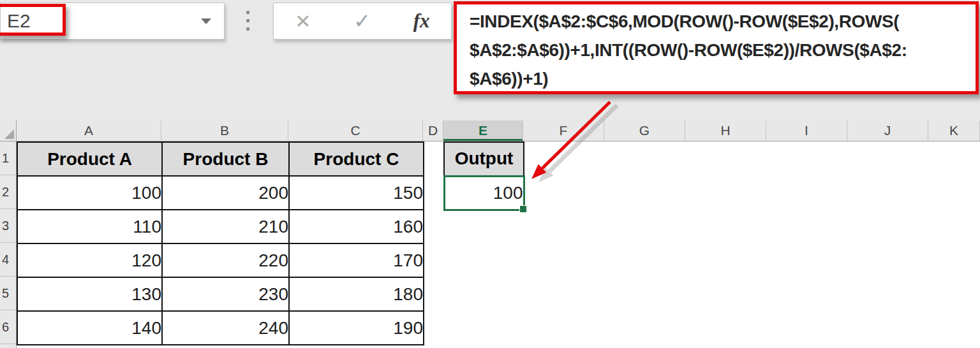  What do you see at coordinates (484, 131) in the screenshot?
I see `column-header-E: E` at bounding box center [484, 131].